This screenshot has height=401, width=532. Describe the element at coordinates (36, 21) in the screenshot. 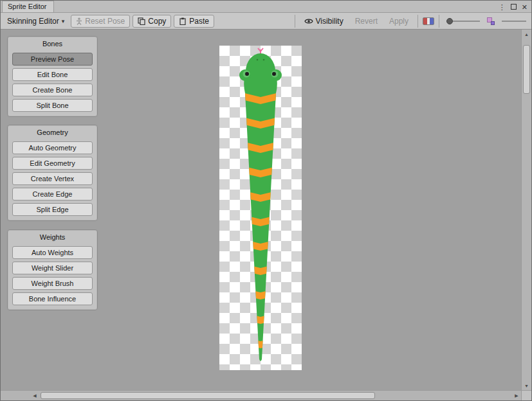

I see `mode-dropdown: Skinning Editor ▾` at that location.